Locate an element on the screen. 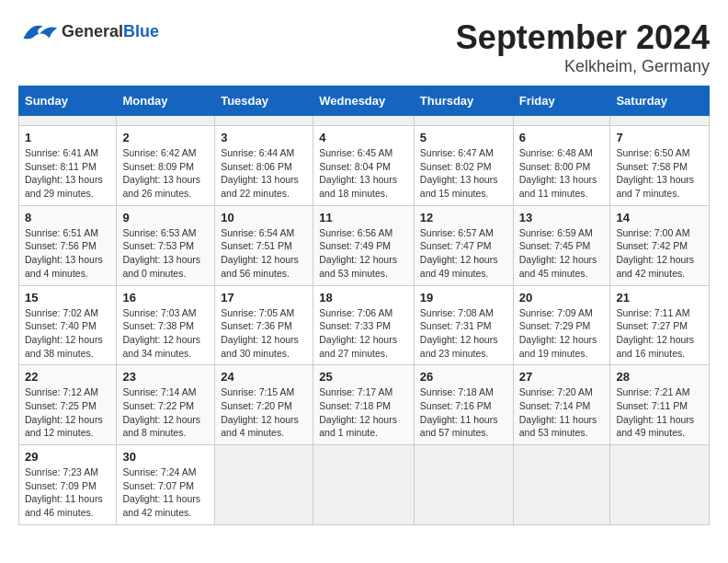 The height and width of the screenshot is (563, 728). day-info: Sunrise: 6:57 AMSunset: 7:47 PMDaylight:… is located at coordinates (463, 254).